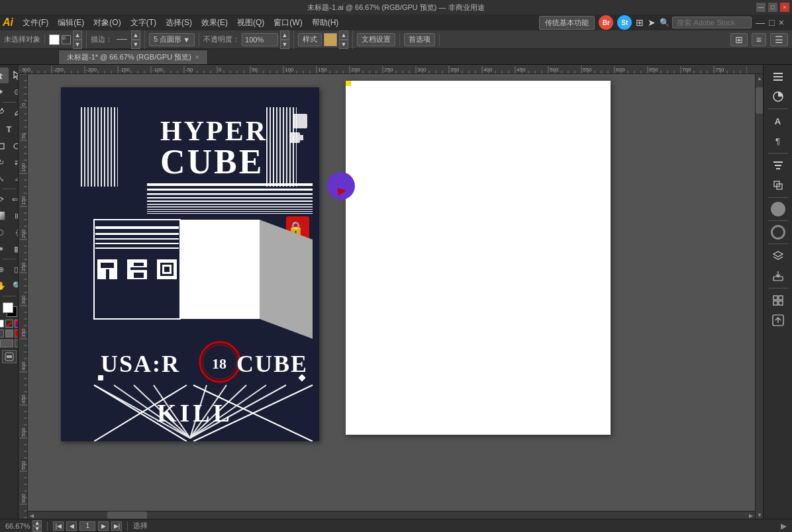 The image size is (792, 532). Describe the element at coordinates (712, 22) in the screenshot. I see `search-input` at that location.